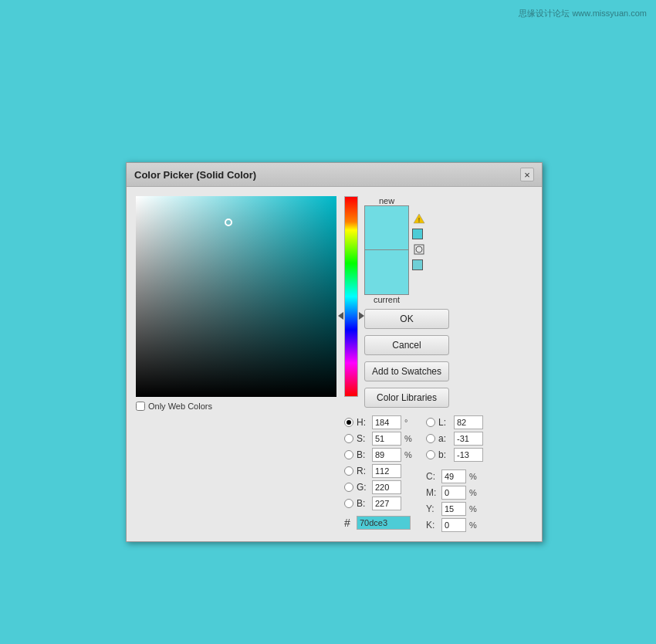 Image resolution: width=656 pixels, height=644 pixels. I want to click on hue-slider, so click(351, 297).